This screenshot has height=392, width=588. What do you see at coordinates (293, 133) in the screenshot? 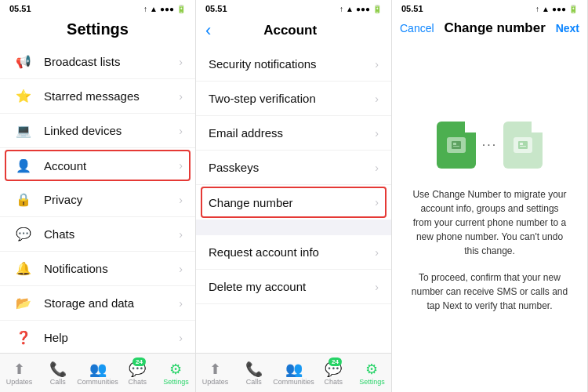
I see `menu-item-email: Email address ›` at bounding box center [293, 133].